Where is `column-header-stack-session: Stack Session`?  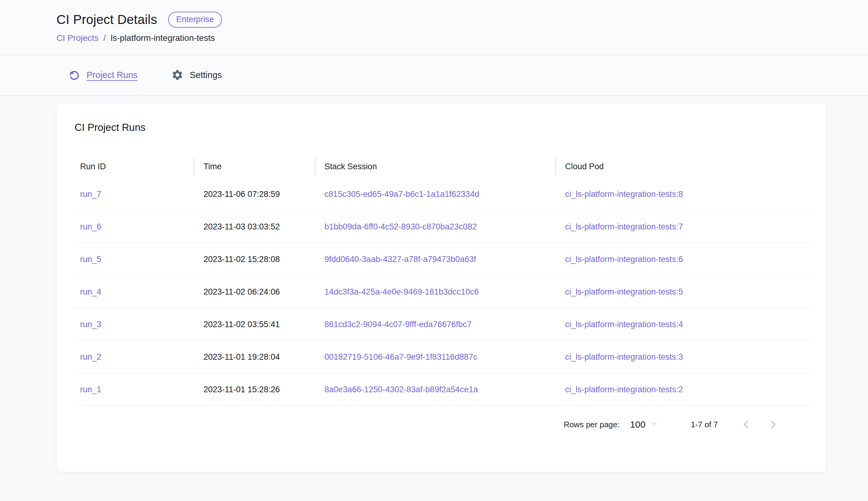 column-header-stack-session: Stack Session is located at coordinates (435, 167).